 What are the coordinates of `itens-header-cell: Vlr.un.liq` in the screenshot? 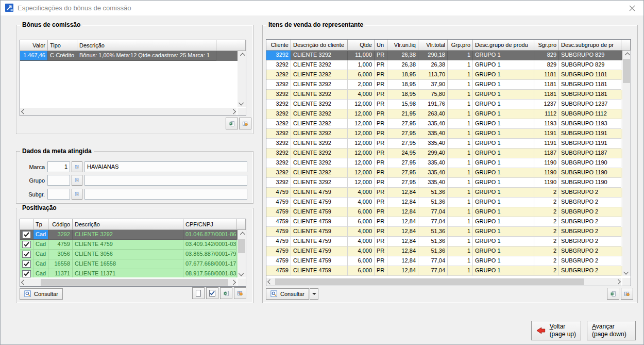 It's located at (403, 45).